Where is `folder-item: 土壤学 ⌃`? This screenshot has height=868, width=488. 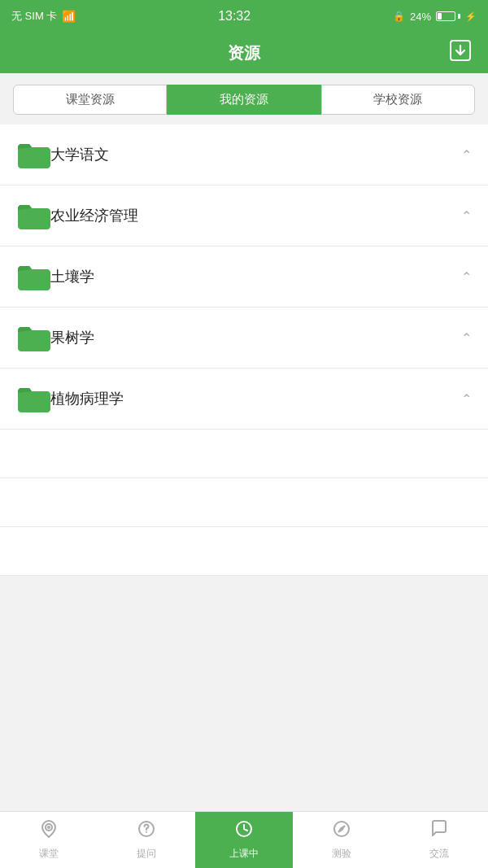
folder-item: 土壤学 ⌃ is located at coordinates (244, 277).